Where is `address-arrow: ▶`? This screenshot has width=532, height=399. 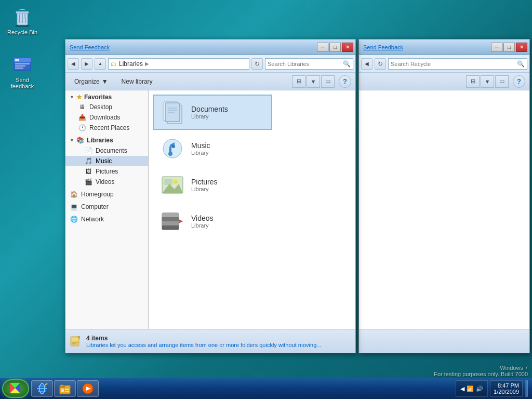
address-arrow: ▶ is located at coordinates (147, 63).